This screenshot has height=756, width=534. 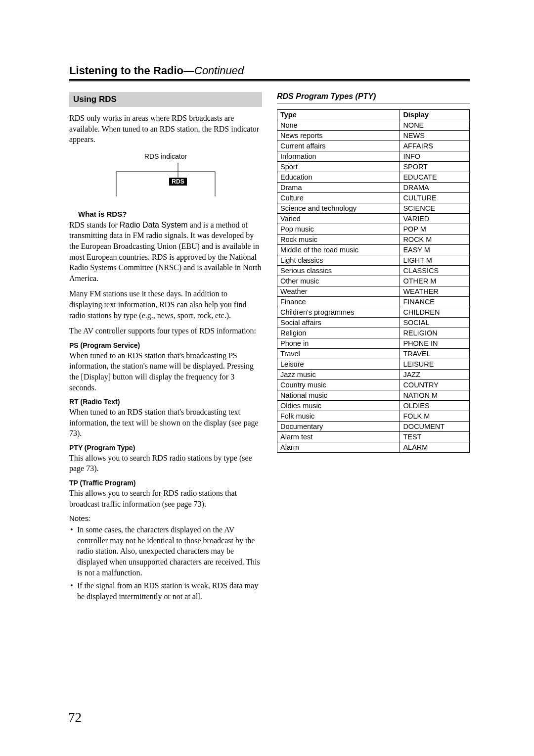 I want to click on table-row: Folk musicFOLK M, so click(x=374, y=417).